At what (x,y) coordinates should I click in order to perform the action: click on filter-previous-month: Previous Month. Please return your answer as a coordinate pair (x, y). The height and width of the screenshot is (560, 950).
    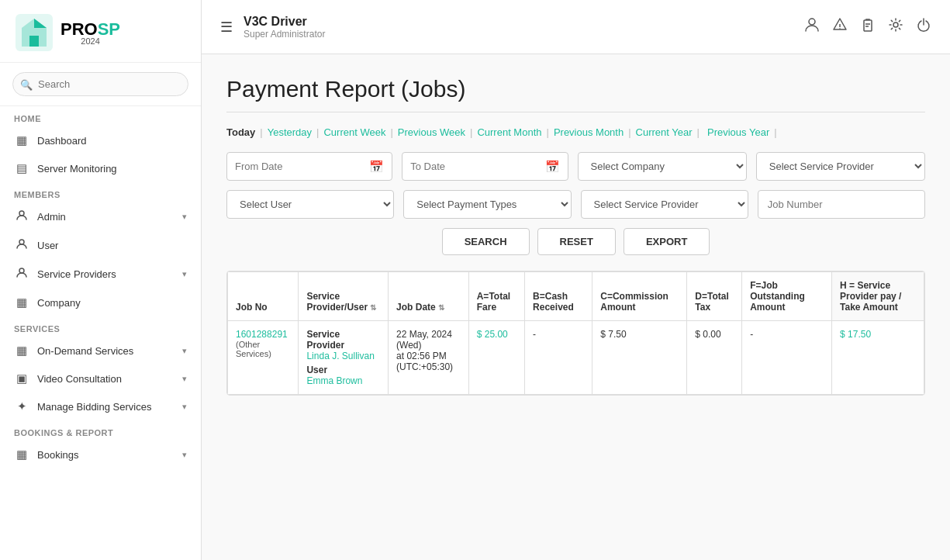
    Looking at the image, I should click on (589, 132).